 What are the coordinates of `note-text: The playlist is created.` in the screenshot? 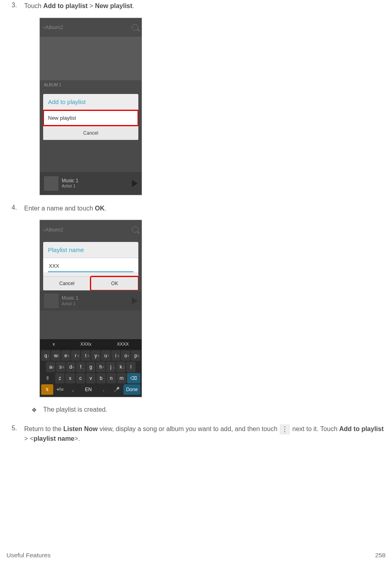 It's located at (75, 410).